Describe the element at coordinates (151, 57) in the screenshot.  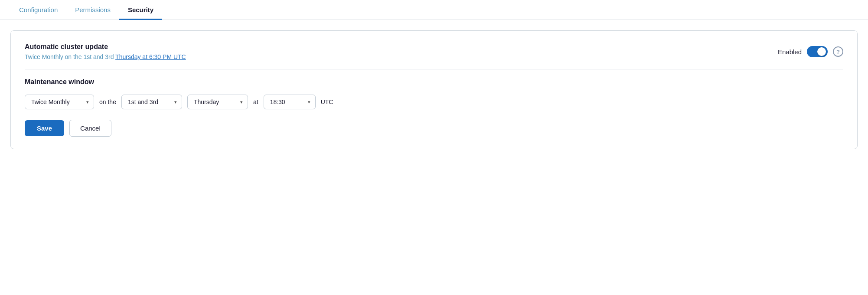
I see `thursday-link: Thursday at 6:30 PM UTC` at that location.